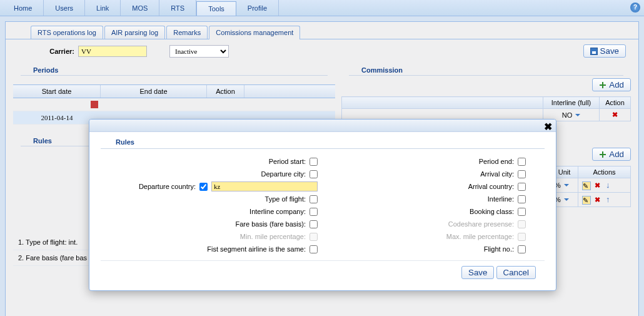  What do you see at coordinates (608, 199) in the screenshot?
I see `move-up-icon: ↑` at bounding box center [608, 199].